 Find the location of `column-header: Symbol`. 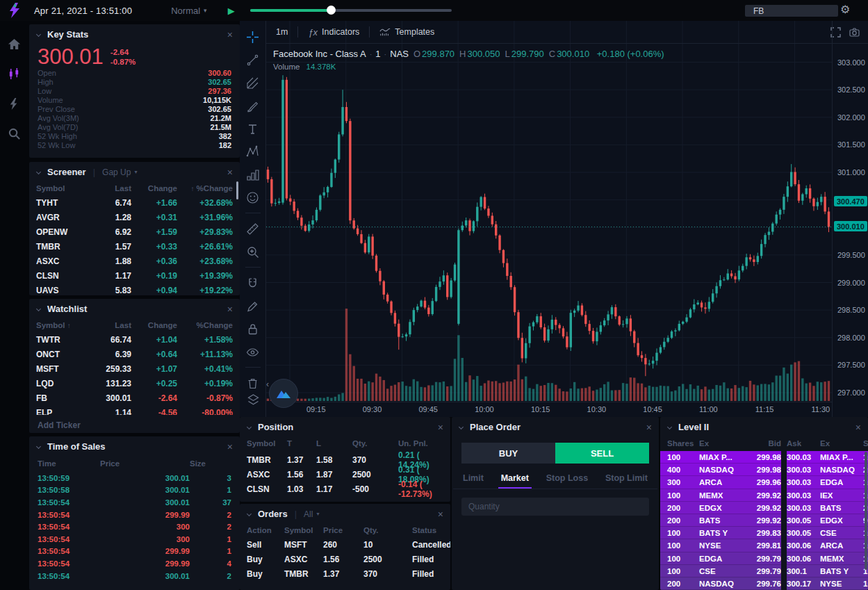

column-header: Symbol is located at coordinates (63, 188).